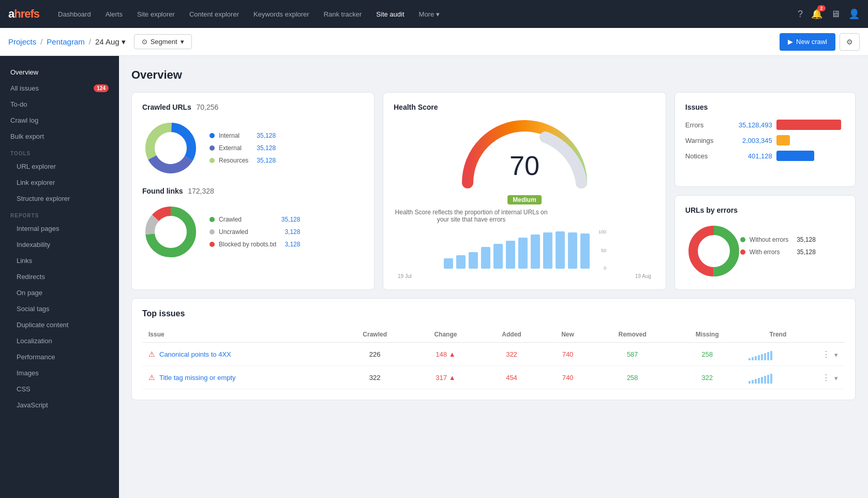  I want to click on missing-cell-2: 322, so click(707, 378).